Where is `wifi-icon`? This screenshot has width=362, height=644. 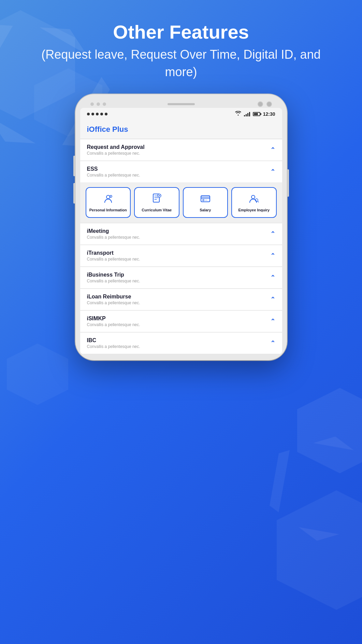 wifi-icon is located at coordinates (238, 114).